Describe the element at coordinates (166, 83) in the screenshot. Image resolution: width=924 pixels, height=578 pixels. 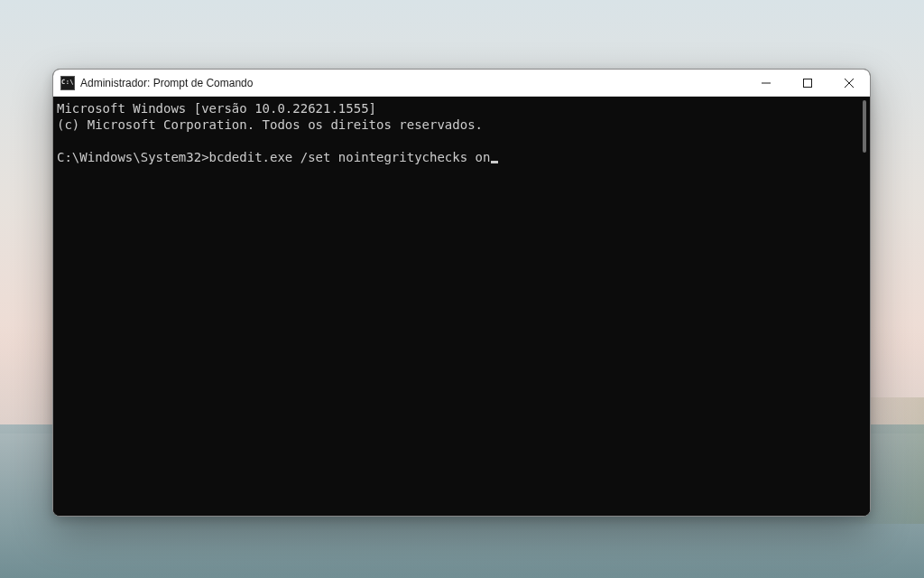
I see `window-title: Administrador: Prompt de Comando` at that location.